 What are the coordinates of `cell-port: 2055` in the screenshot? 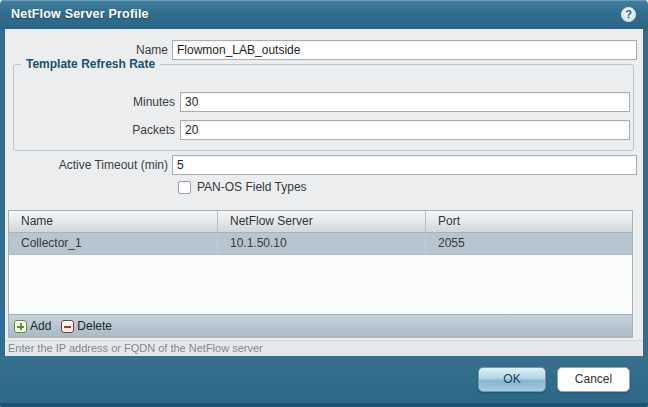 It's located at (529, 244).